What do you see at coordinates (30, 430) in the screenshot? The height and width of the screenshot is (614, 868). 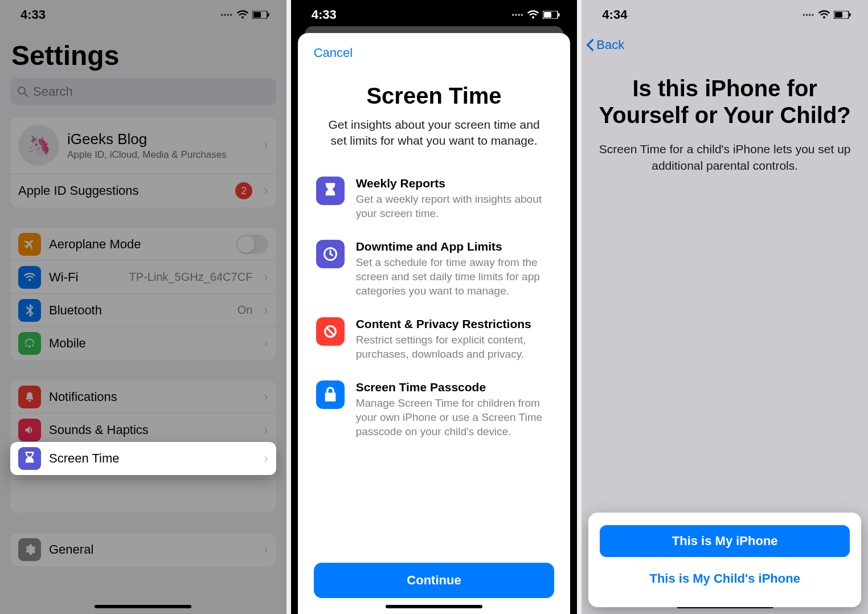 I see `speaker-icon` at bounding box center [30, 430].